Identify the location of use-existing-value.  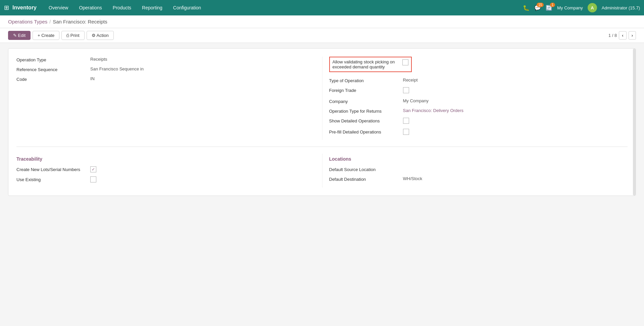
(199, 180).